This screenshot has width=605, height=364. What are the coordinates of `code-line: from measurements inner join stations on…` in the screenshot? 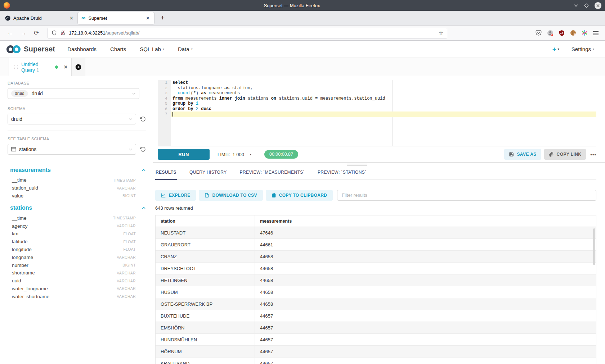 It's located at (384, 99).